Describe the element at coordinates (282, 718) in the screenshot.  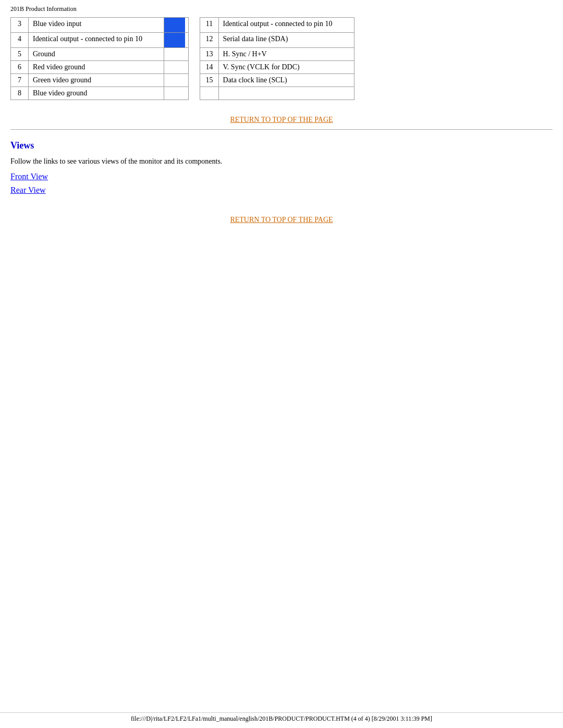
I see `footer: file:///D|/rita/LF2/LF2/LFa1/multi_manua…` at that location.